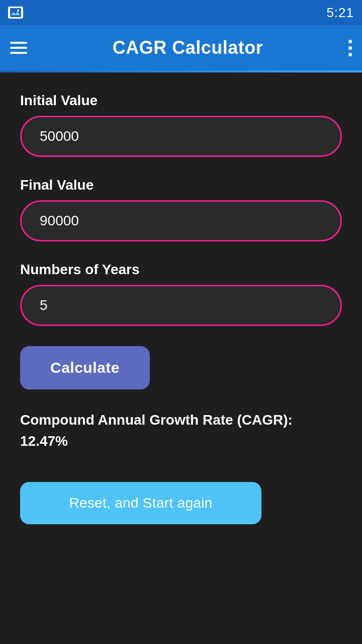  I want to click on final-value-input, so click(181, 221).